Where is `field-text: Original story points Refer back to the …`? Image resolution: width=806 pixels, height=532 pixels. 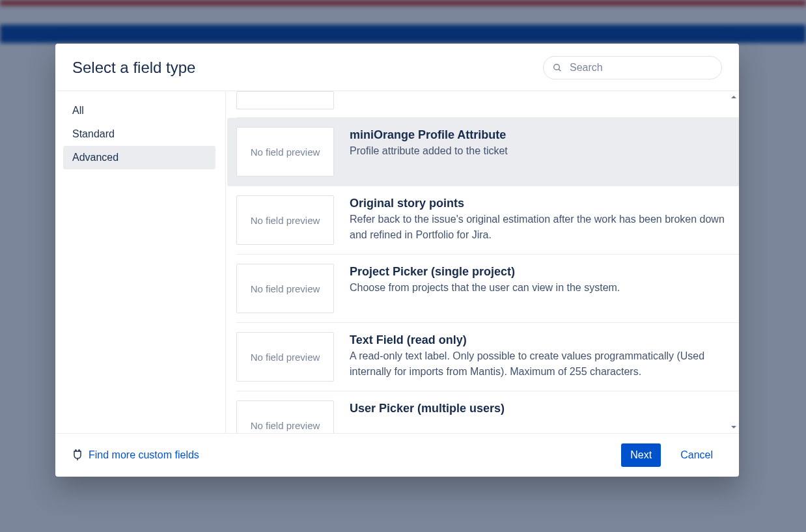
field-text: Original story points Refer back to the … is located at coordinates (540, 219).